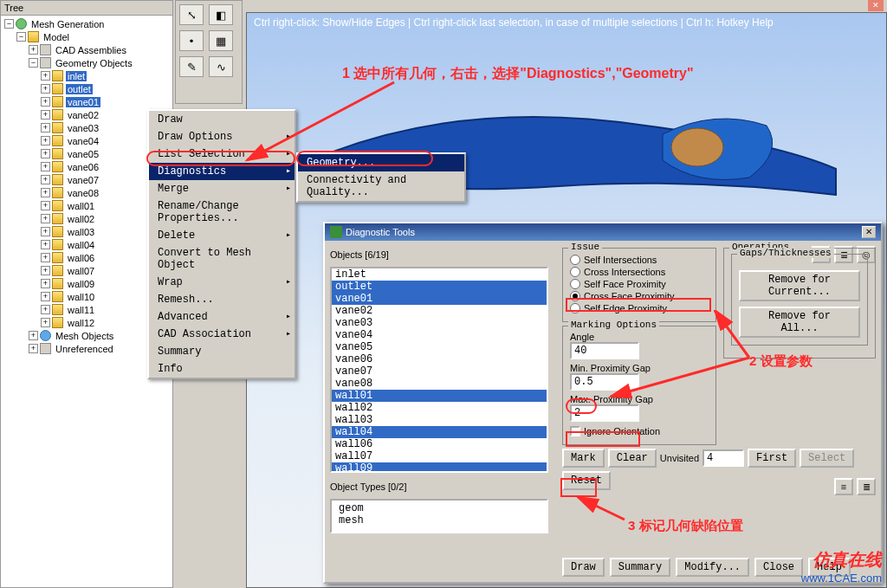  What do you see at coordinates (439, 408) in the screenshot?
I see `list-item: wall02` at bounding box center [439, 408].